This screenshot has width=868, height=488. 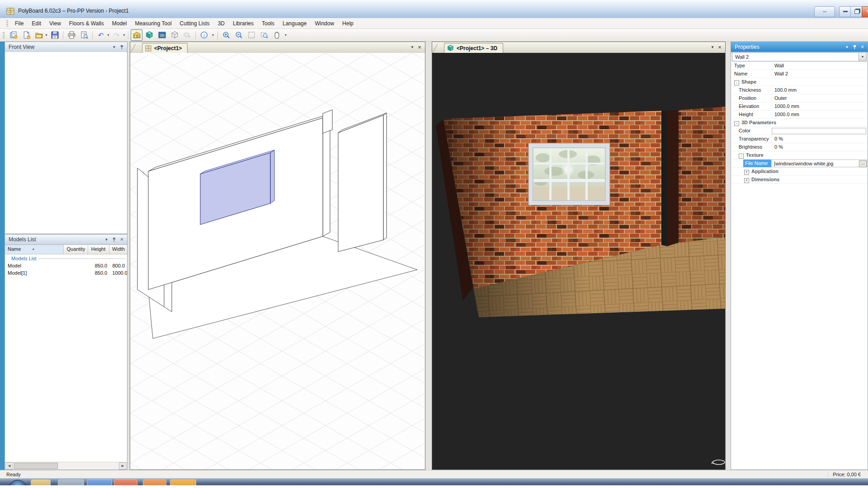 I want to click on save-button, so click(x=55, y=35).